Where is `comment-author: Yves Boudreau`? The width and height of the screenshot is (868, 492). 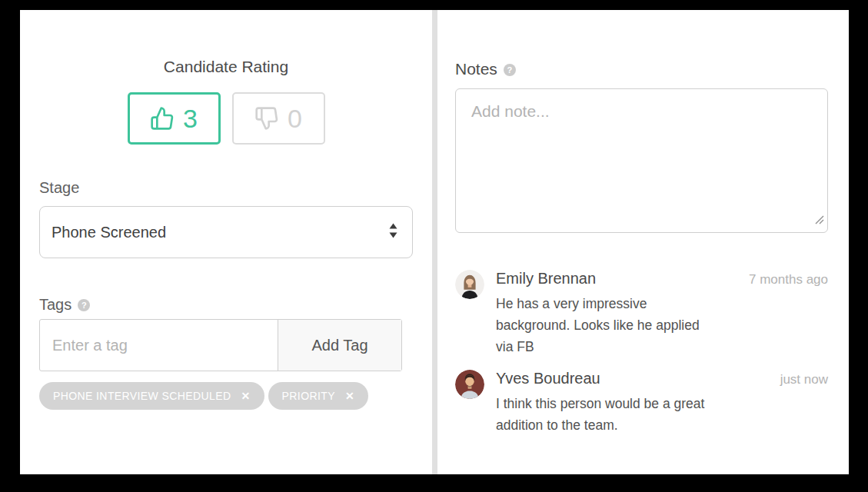
comment-author: Yves Boudreau is located at coordinates (548, 378).